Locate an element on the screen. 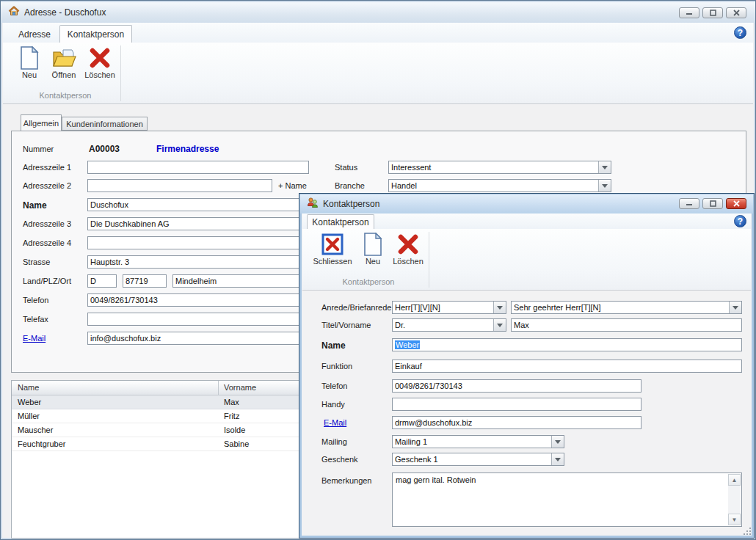 This screenshot has width=756, height=540. scroll-down-icon: ▼ is located at coordinates (734, 519).